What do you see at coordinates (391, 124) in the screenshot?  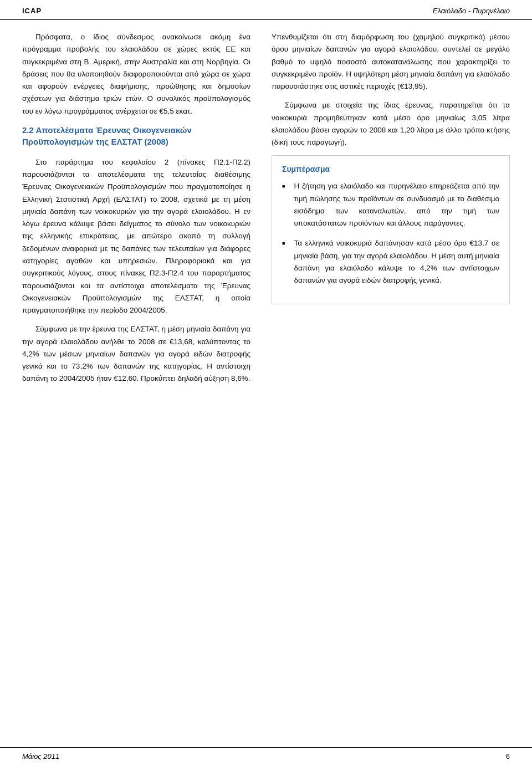 I see `right-para-2: Σύμφωνα με στοιχεία της ίδιας έρευνας, π…` at bounding box center [391, 124].